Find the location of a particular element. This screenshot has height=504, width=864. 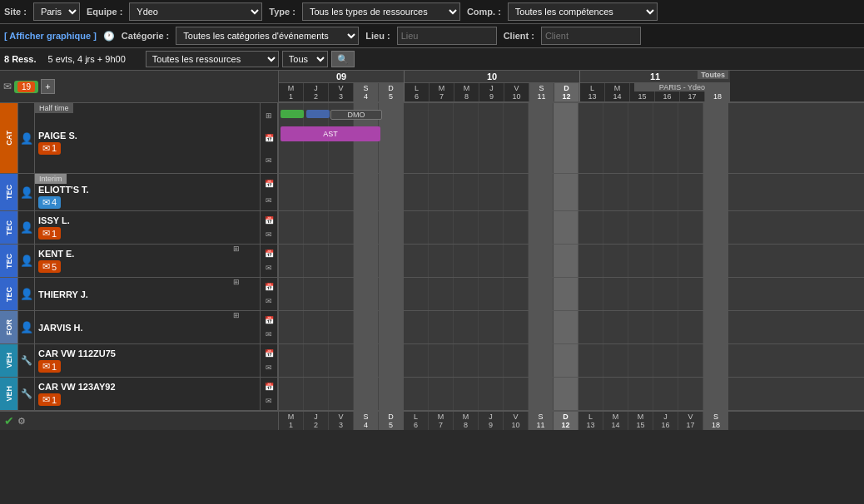

type-badge-cat: CAT is located at coordinates (9, 138).